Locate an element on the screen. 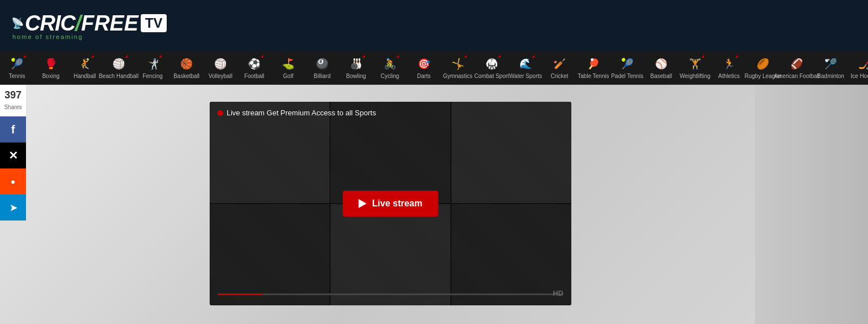 This screenshot has height=324, width=868. table-tennis-label: Table Tennis is located at coordinates (593, 76).